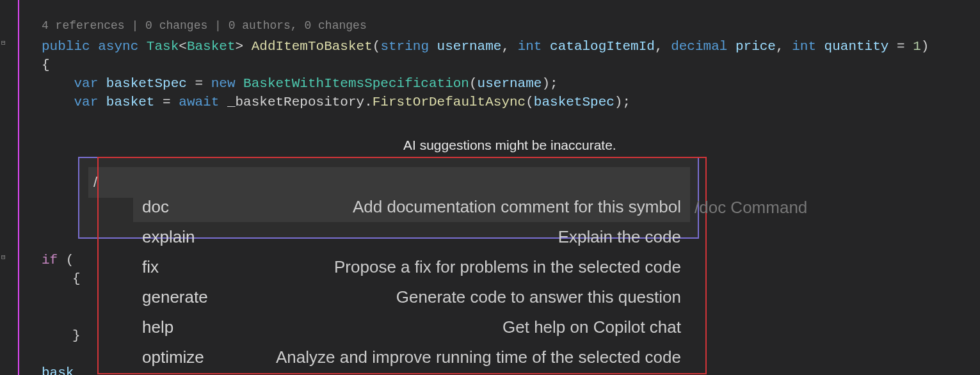 The height and width of the screenshot is (375, 980). Describe the element at coordinates (699, 46) in the screenshot. I see `code-token: decimal` at that location.